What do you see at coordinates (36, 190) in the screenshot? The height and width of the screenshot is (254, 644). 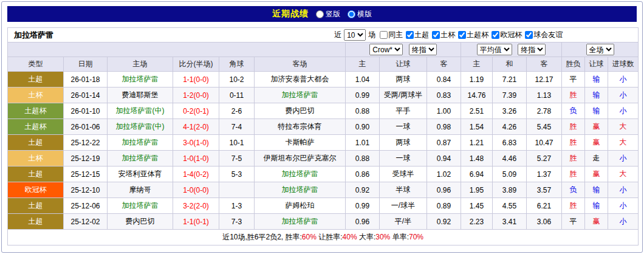 I see `type-badge: 欧冠杯` at bounding box center [36, 190].